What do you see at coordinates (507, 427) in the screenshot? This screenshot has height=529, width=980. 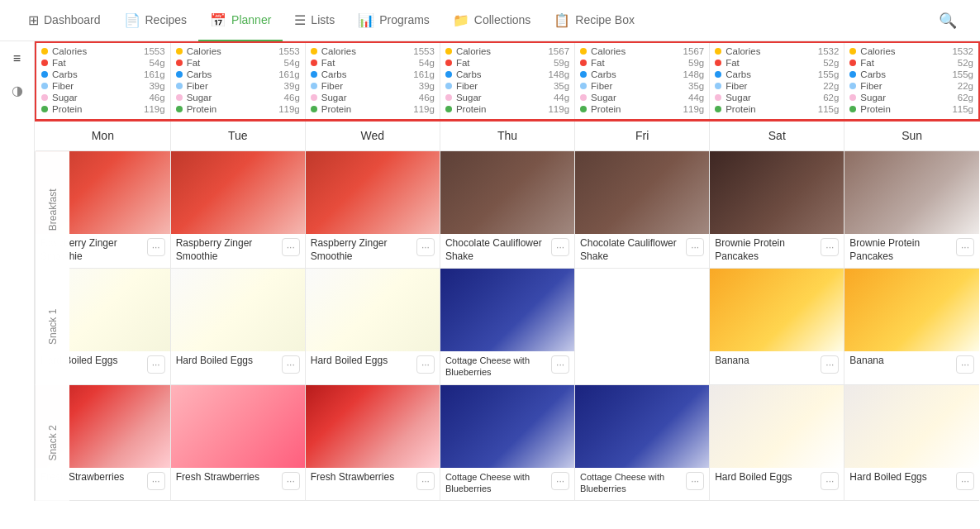 I see `snack2-thu-image` at bounding box center [507, 427].